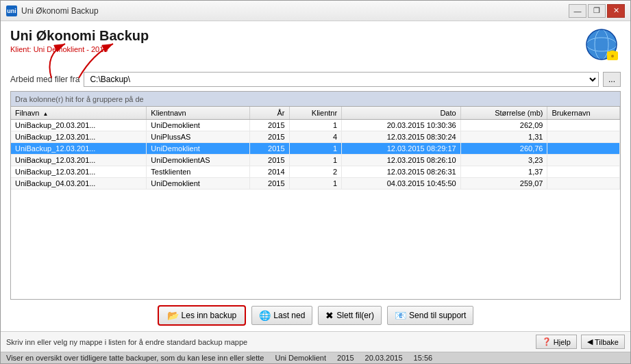 Image resolution: width=631 pixels, height=364 pixels. What do you see at coordinates (341, 79) in the screenshot?
I see `path-combo: C:\Backup\` at bounding box center [341, 79].